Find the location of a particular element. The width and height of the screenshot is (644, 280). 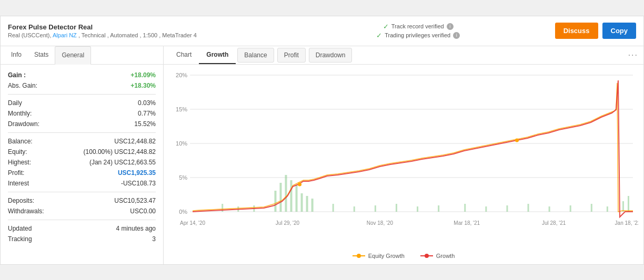

equity-label: Equity: is located at coordinates (18, 152).